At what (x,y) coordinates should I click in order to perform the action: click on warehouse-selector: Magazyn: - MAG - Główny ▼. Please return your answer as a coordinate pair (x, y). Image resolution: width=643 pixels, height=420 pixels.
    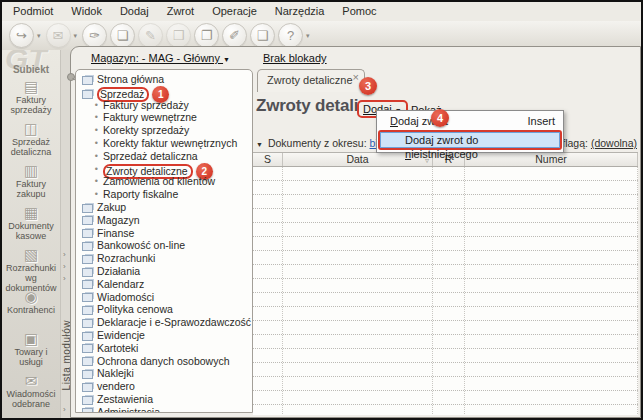
    Looking at the image, I should click on (160, 58).